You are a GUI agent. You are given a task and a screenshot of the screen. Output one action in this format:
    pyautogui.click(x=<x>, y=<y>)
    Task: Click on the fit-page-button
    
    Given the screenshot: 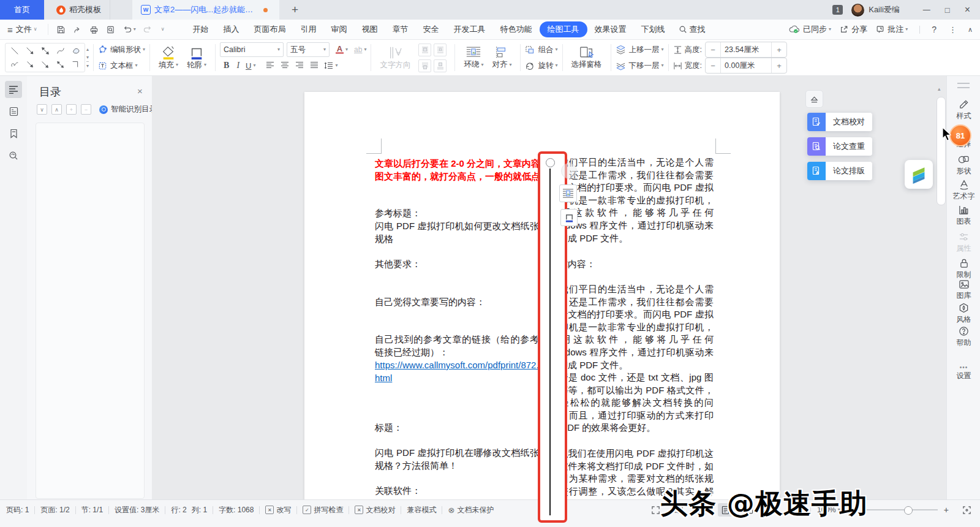 What is the action you would take?
    pyautogui.click(x=967, y=510)
    